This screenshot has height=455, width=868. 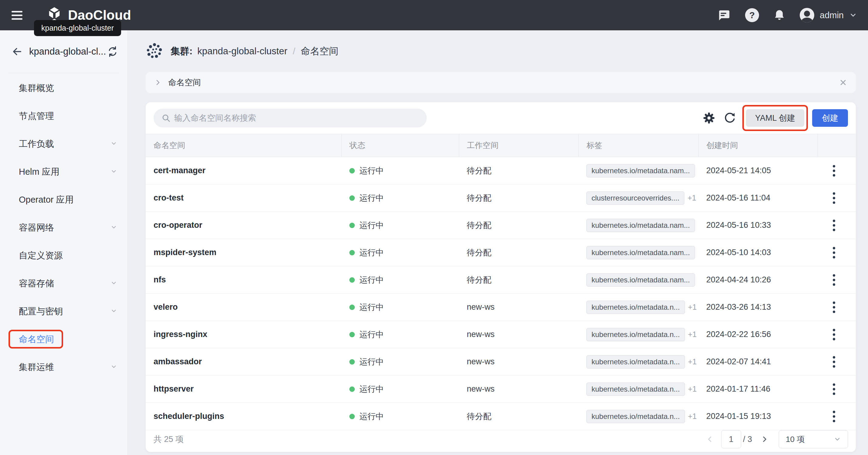 I want to click on prev-page-icon, so click(x=710, y=439).